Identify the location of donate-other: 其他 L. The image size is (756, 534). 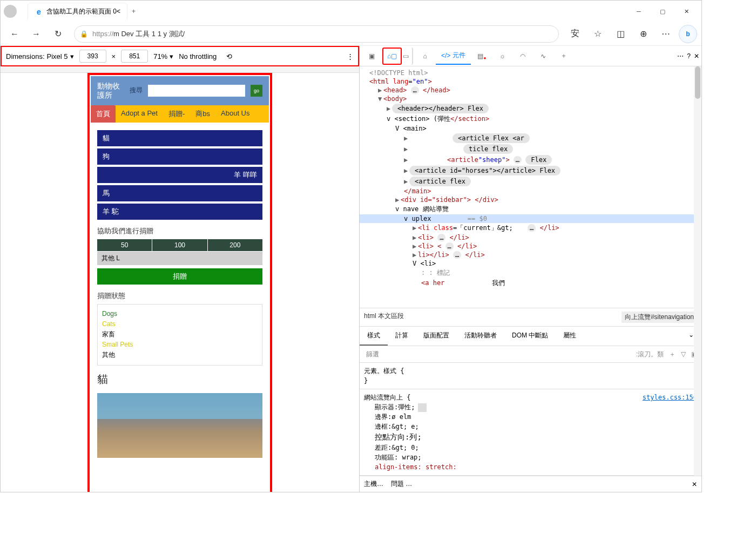
(180, 258).